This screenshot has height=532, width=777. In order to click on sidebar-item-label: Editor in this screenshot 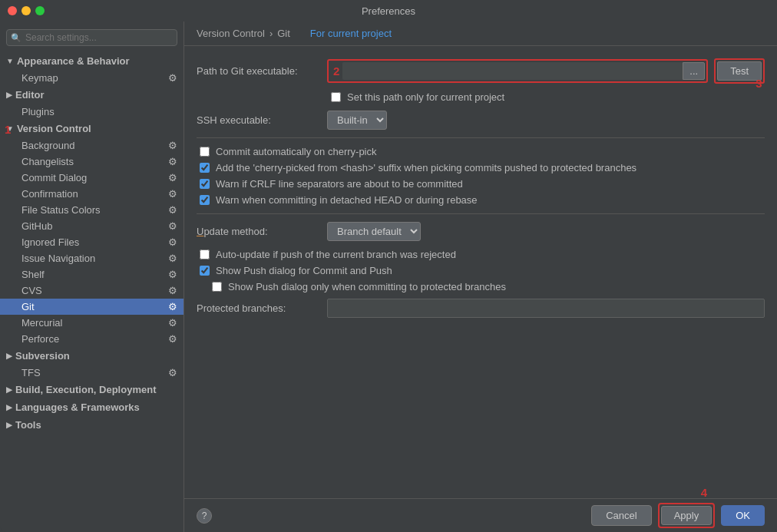, I will do `click(30, 95)`.